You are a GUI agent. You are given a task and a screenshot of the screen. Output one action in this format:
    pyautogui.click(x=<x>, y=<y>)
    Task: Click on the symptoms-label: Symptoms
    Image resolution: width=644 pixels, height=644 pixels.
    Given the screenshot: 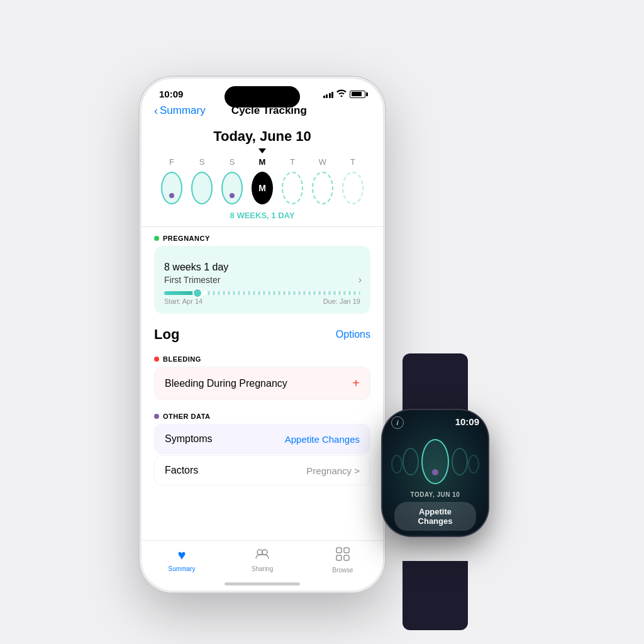 What is the action you would take?
    pyautogui.click(x=189, y=439)
    